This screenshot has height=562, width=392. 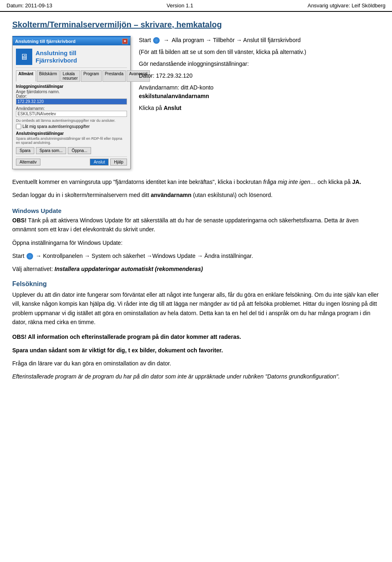 I want to click on user-label: Användarnamn:, so click(x=71, y=109).